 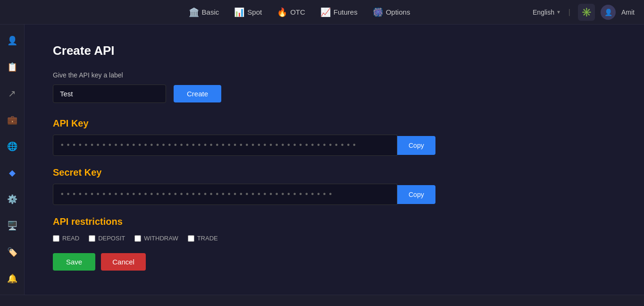 What do you see at coordinates (156, 238) in the screenshot?
I see `checkbox-withdraw: WITHDRAW` at bounding box center [156, 238].